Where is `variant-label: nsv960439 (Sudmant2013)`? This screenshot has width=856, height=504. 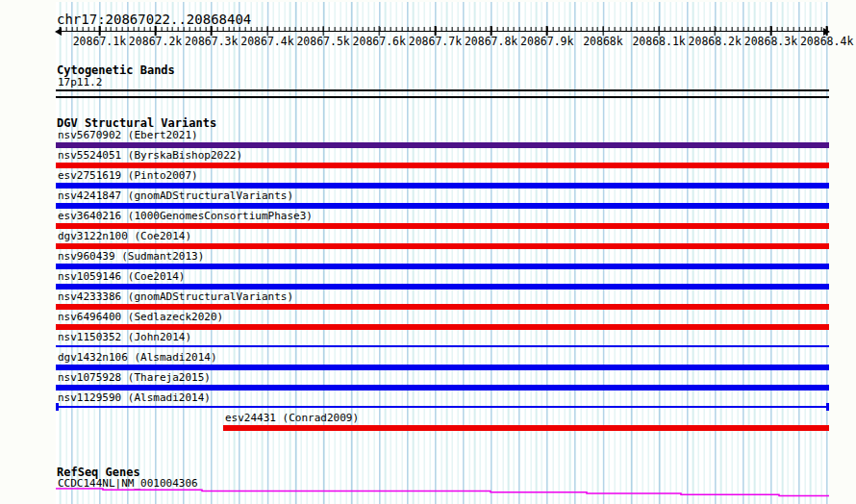
variant-label: nsv960439 (Sudmant2013) is located at coordinates (131, 257).